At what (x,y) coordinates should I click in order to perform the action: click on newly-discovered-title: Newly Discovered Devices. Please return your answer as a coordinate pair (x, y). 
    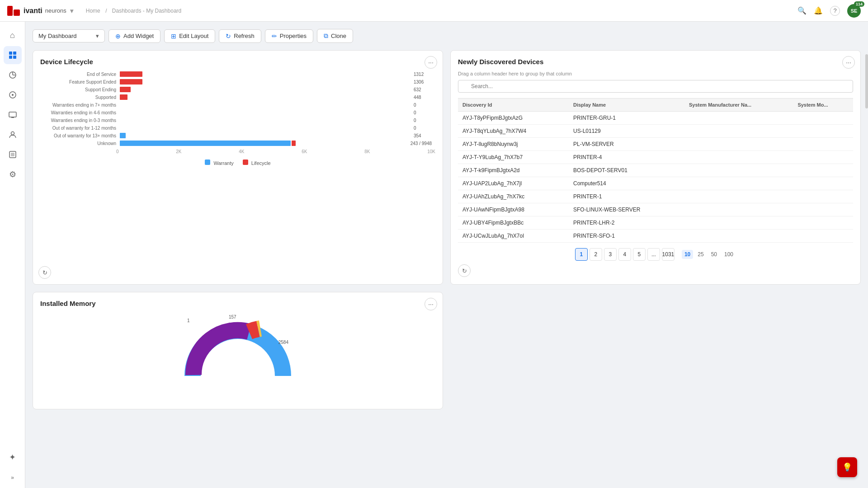
    Looking at the image, I should click on (656, 61).